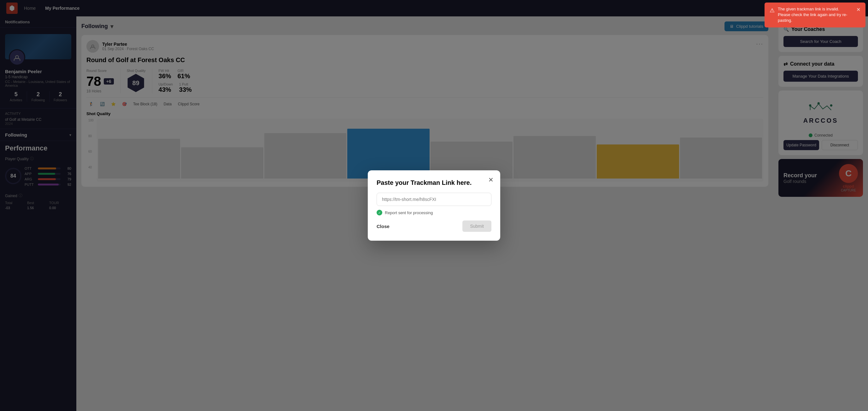  I want to click on modal-close-x-button: ✕, so click(491, 180).